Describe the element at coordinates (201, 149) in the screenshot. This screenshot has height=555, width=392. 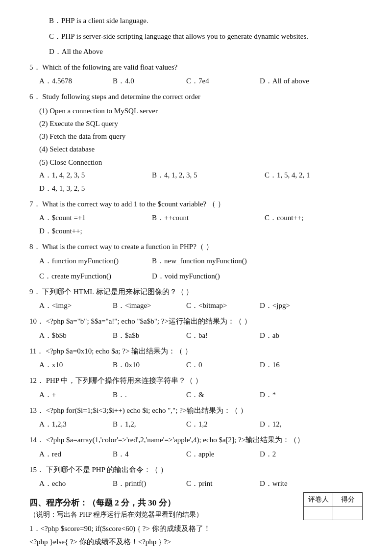
I see `q6-sub-4: (4) Select database` at that location.